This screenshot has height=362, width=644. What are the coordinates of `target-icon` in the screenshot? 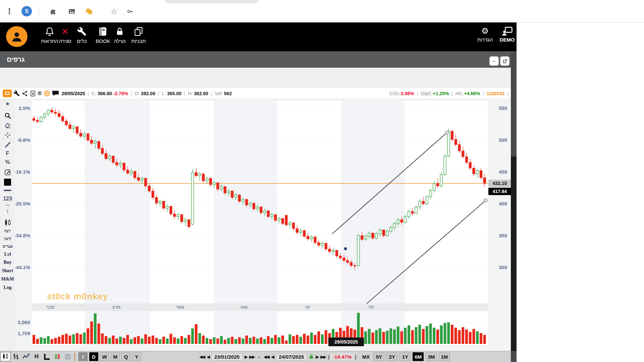 It's located at (47, 94).